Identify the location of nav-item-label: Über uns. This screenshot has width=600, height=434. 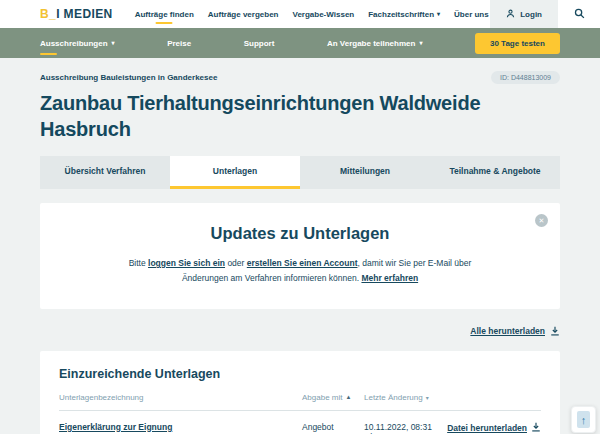
(472, 14).